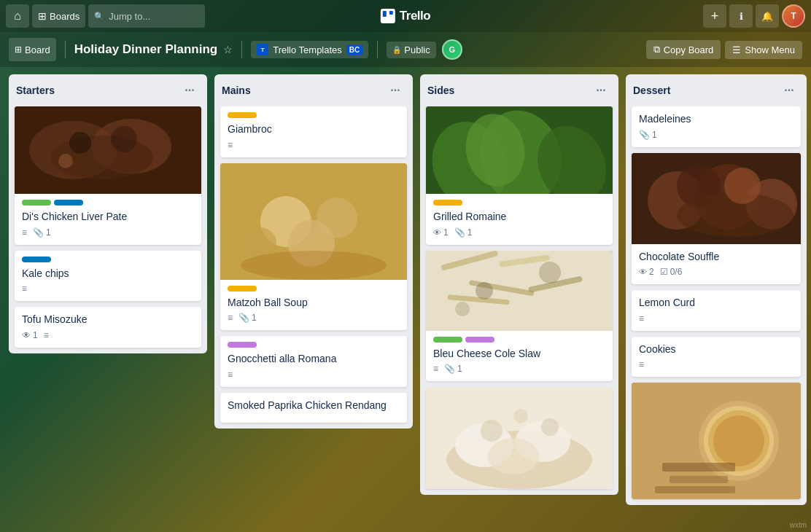 This screenshot has width=811, height=532. I want to click on card-romaine: Grilled Romaine 👁 1 📎 1, so click(519, 176).